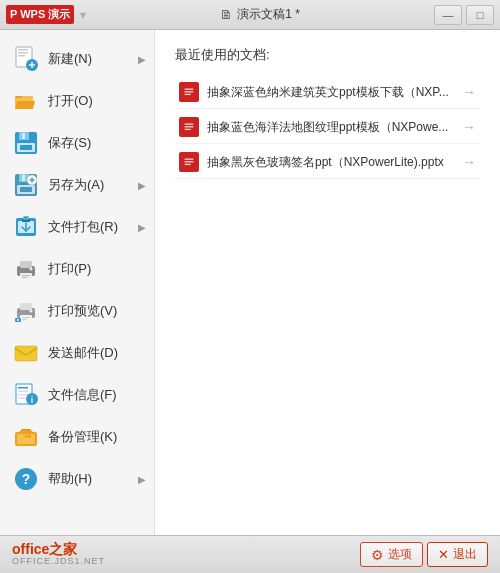 Image resolution: width=500 pixels, height=573 pixels. I want to click on pack-label: 文件打包(R), so click(83, 227).